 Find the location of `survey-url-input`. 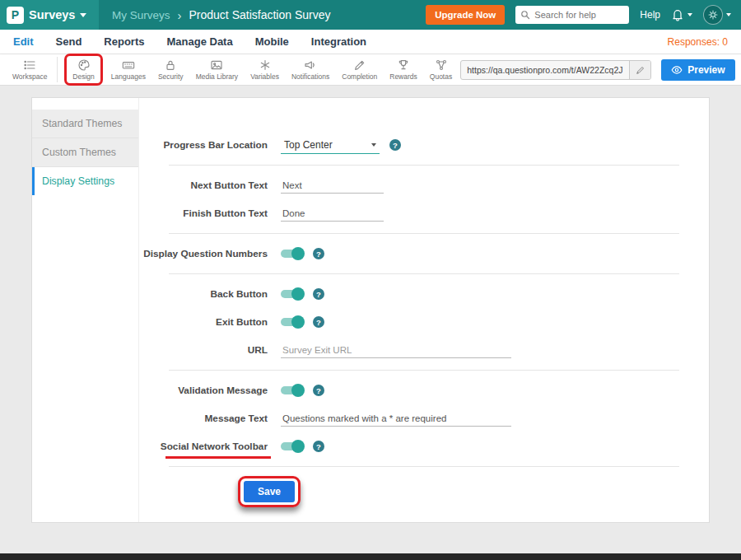

survey-url-input is located at coordinates (545, 70).